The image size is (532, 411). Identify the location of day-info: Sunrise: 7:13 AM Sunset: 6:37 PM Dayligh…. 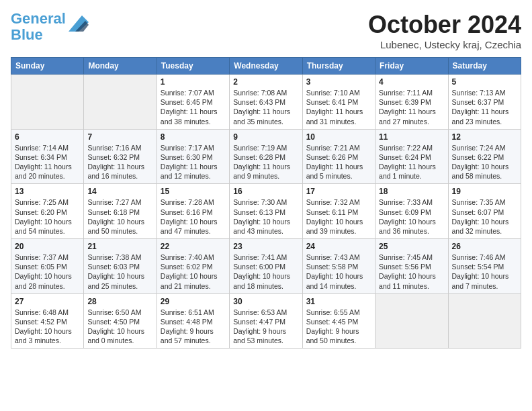
(485, 107).